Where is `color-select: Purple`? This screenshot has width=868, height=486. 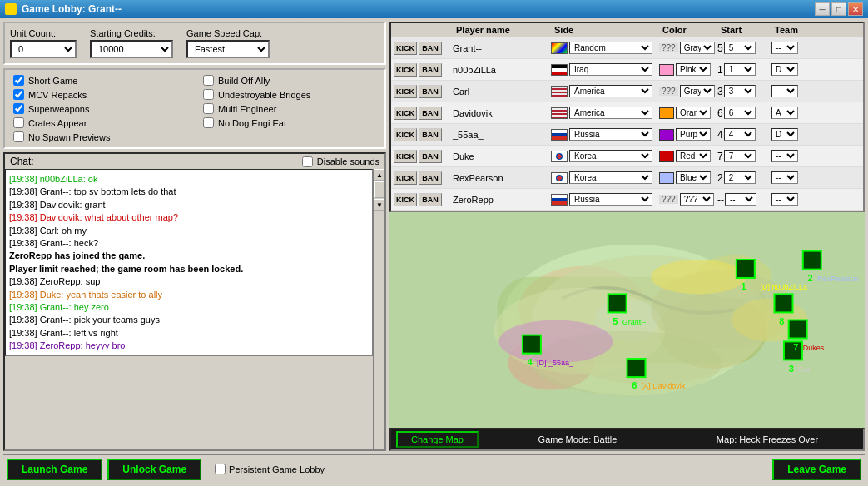 color-select: Purple is located at coordinates (693, 135).